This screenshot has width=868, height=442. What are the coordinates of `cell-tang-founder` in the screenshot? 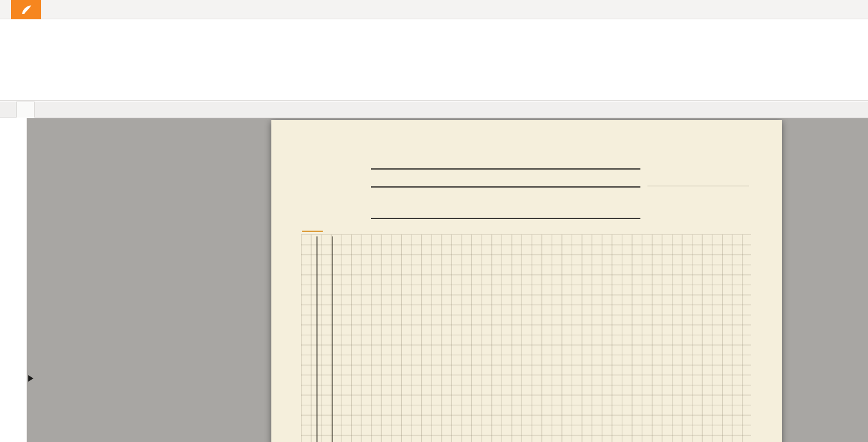 It's located at (637, 276).